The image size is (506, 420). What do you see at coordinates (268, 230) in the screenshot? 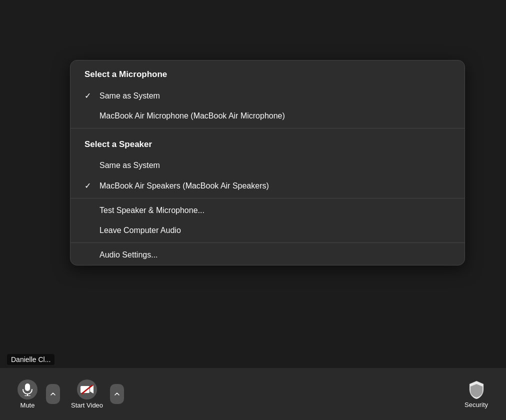
I see `leave-computer-audio-item: Leave Computer Audio` at bounding box center [268, 230].